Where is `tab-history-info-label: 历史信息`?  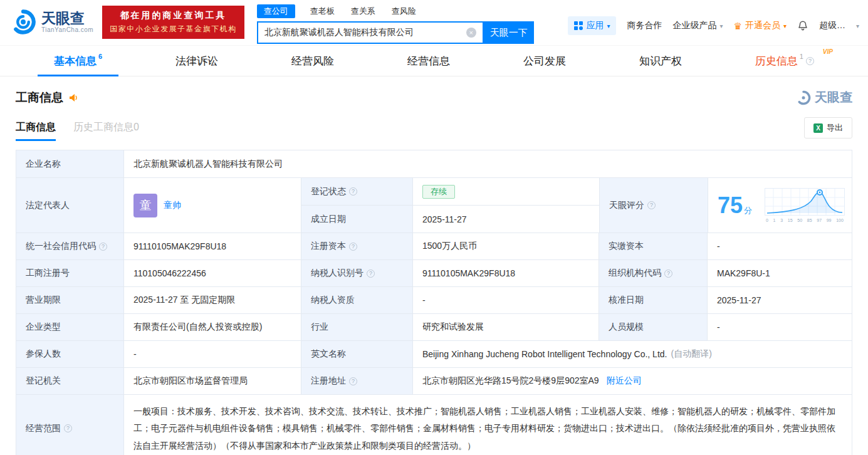 tab-history-info-label: 历史信息 is located at coordinates (776, 61).